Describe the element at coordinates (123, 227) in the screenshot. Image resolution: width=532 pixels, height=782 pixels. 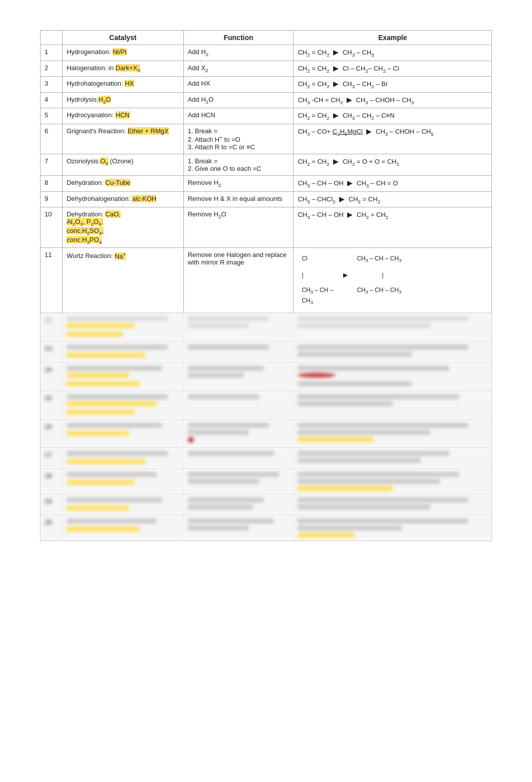
I see `catalyst-cell: Dehydration: CaO,Al2O3, P2O5,conc.H2SO4,…` at that location.